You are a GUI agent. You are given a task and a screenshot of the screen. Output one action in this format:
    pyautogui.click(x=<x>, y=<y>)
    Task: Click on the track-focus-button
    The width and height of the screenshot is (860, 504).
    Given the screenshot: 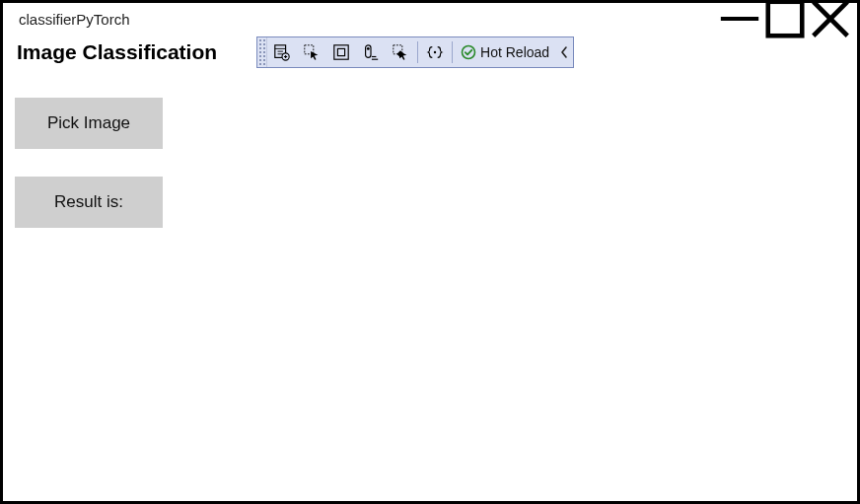 What is the action you would take?
    pyautogui.click(x=371, y=52)
    